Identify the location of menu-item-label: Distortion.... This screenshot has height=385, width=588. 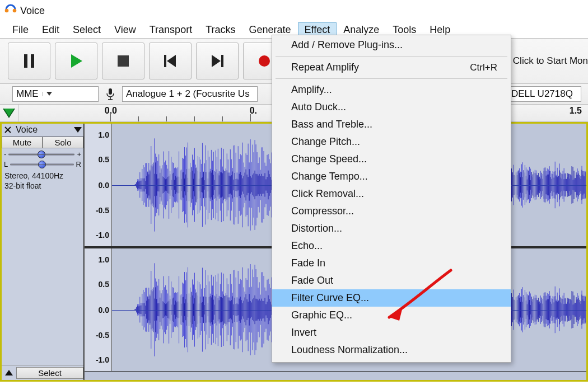
(317, 228).